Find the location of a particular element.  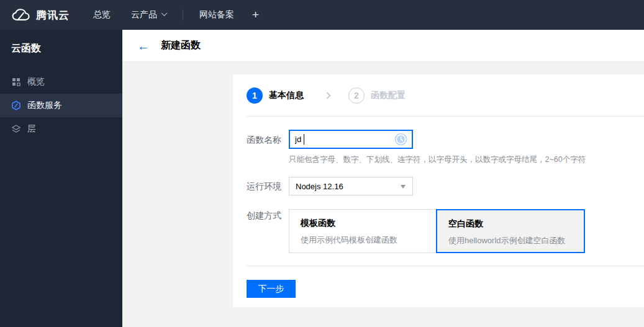

runtime-selected-value: Nodejs 12.16 is located at coordinates (319, 186).